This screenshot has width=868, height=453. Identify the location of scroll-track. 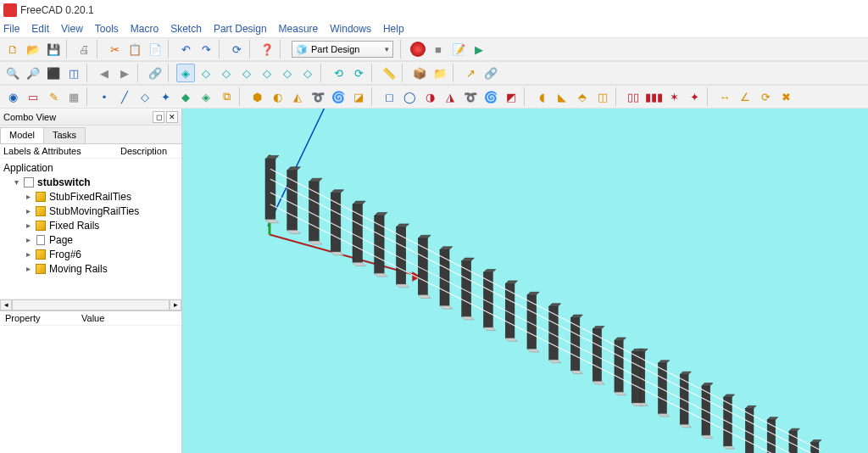
(91, 305).